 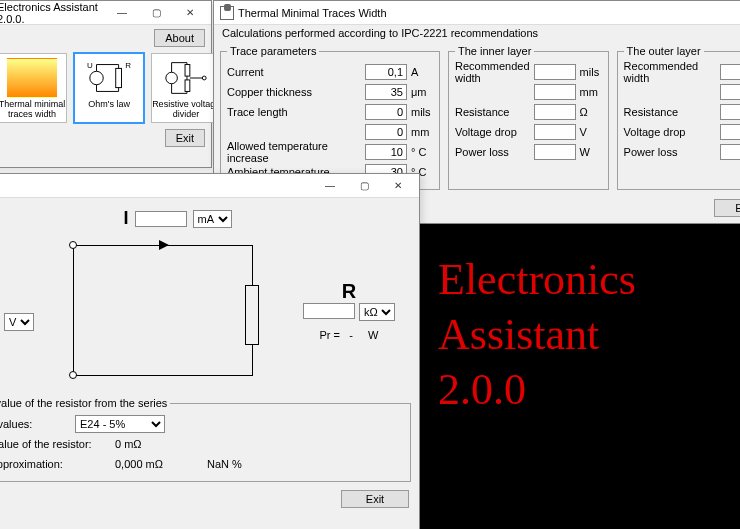 What do you see at coordinates (120, 424) in the screenshot?
I see `series-select: E24 - 5%` at bounding box center [120, 424].